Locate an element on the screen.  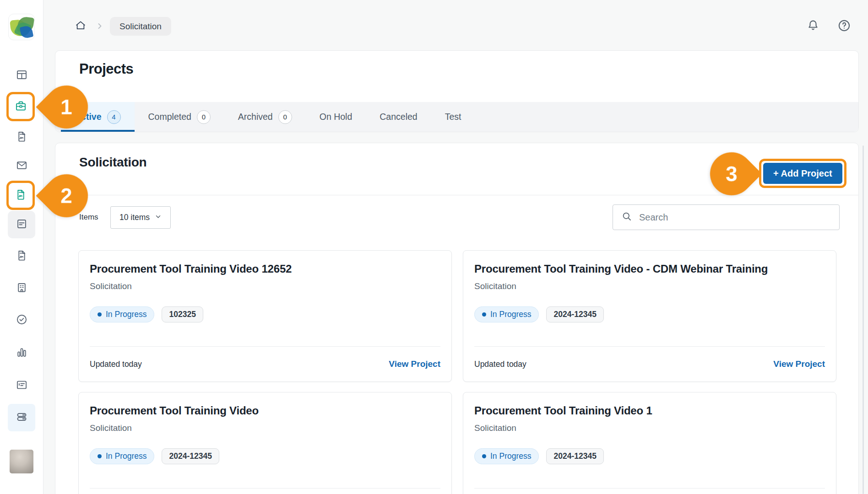
dashboard-icon is located at coordinates (22, 76).